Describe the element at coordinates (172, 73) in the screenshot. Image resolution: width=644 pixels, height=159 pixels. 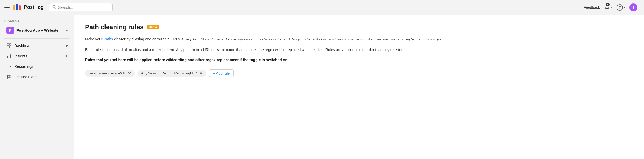
I see `rule-tag-2: Any Session Reco...nRecordingId=.* ✕` at that location.